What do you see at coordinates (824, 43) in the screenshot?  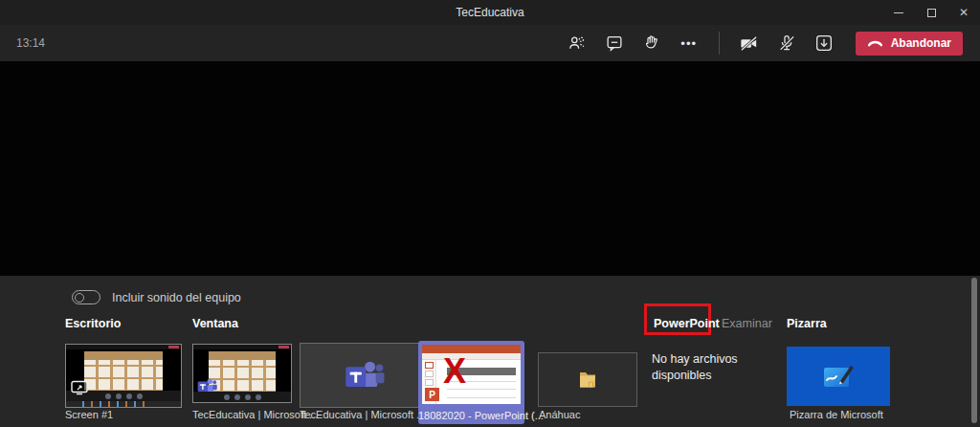 I see `close-share-tray-icon` at bounding box center [824, 43].